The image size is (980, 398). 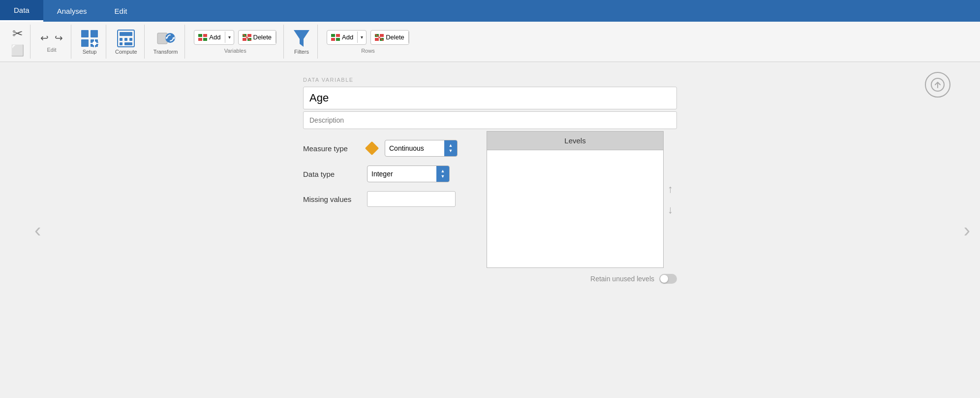 I want to click on data-type-row: Data type Integer Decimal Text ▲ ▼, so click(x=383, y=174).